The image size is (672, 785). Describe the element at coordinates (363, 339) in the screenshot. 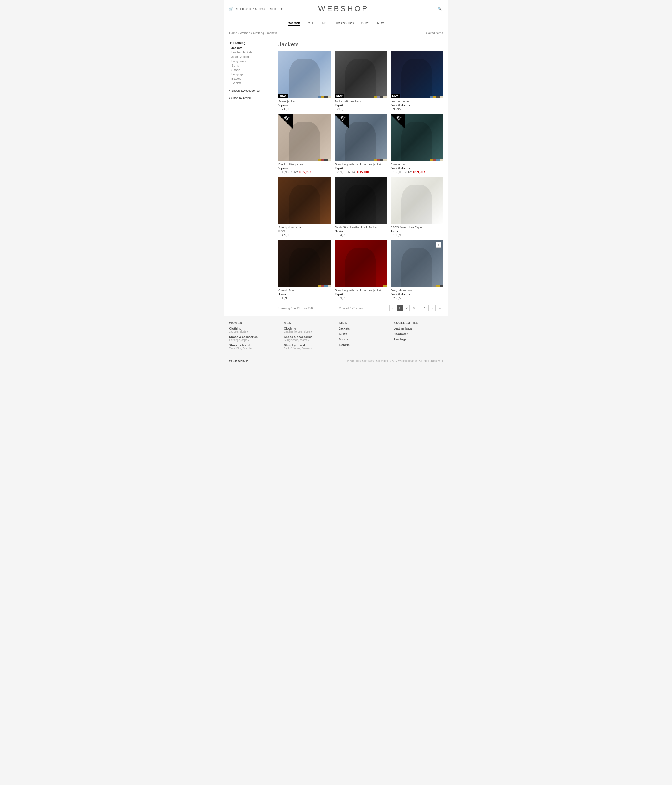

I see `footer-link-main: Shorts` at that location.